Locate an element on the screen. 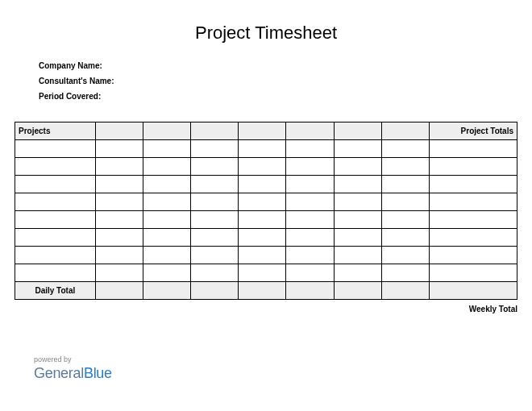 This screenshot has width=532, height=411. header-project-totals: Project Totals is located at coordinates (472, 131).